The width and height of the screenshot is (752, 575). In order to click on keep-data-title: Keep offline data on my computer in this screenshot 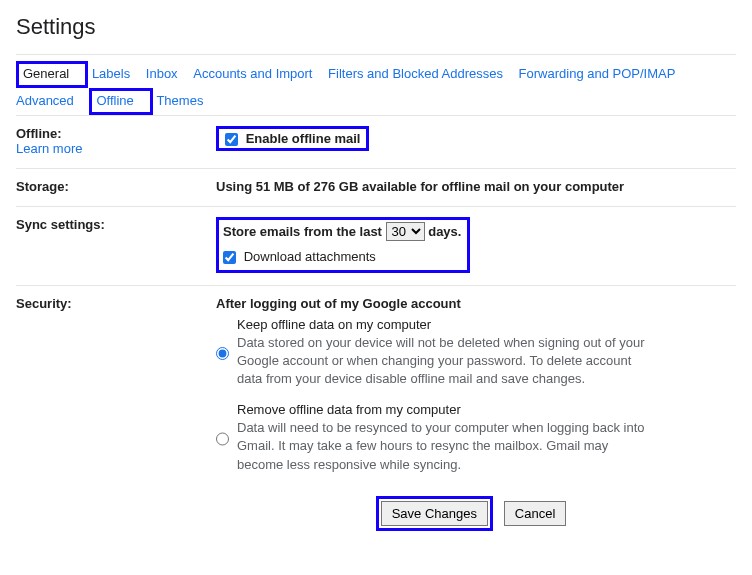, I will do `click(447, 324)`.